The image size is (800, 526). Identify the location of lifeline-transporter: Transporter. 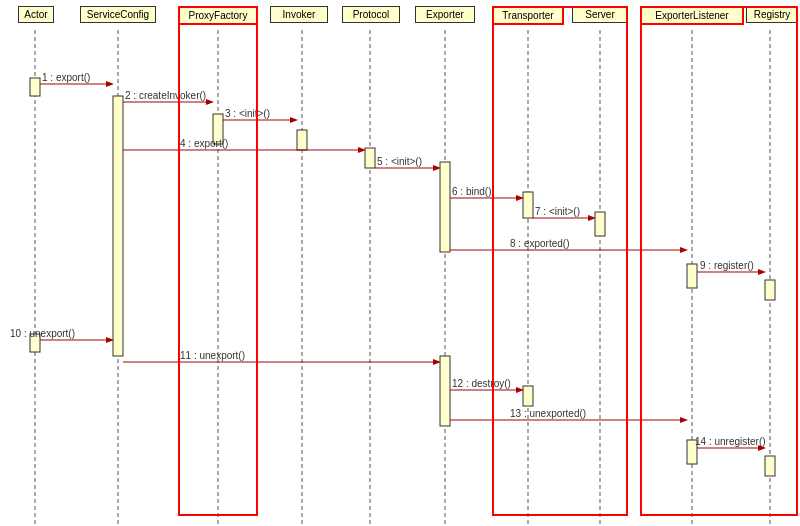
(528, 16).